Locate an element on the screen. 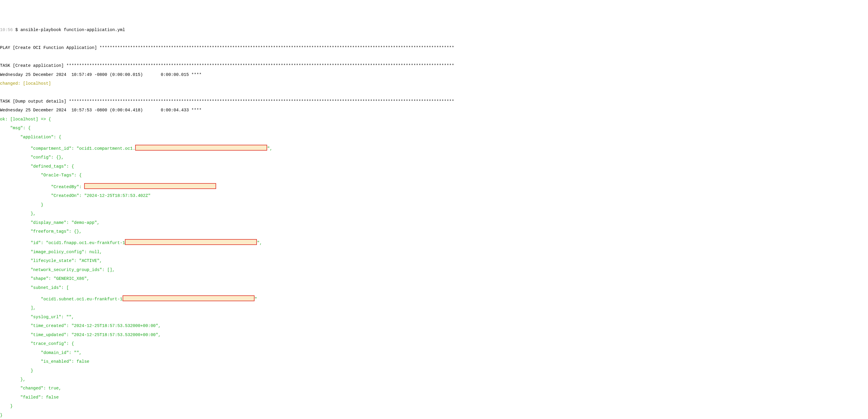 This screenshot has width=868, height=419. trace-config-close: } is located at coordinates (434, 370).